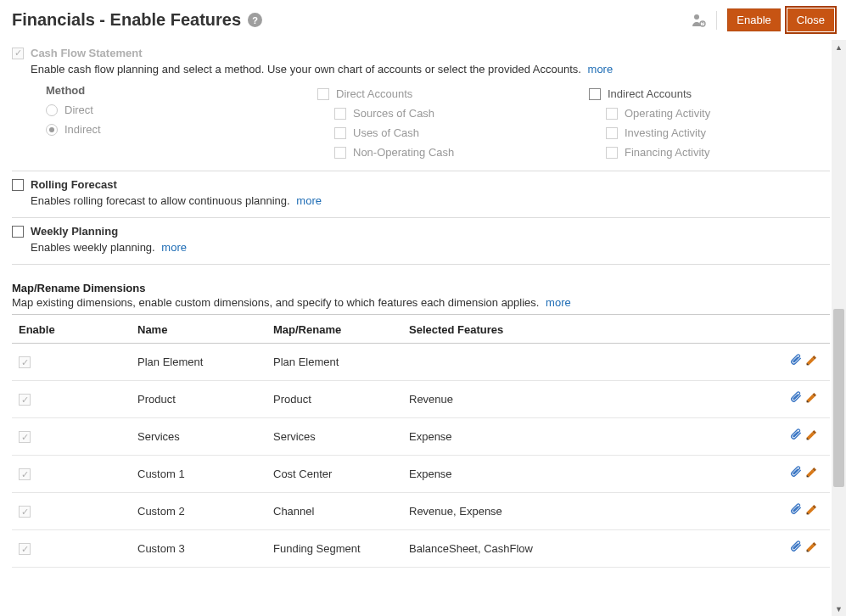 The image size is (846, 616). Describe the element at coordinates (18, 232) in the screenshot. I see `weekly-checkbox` at that location.